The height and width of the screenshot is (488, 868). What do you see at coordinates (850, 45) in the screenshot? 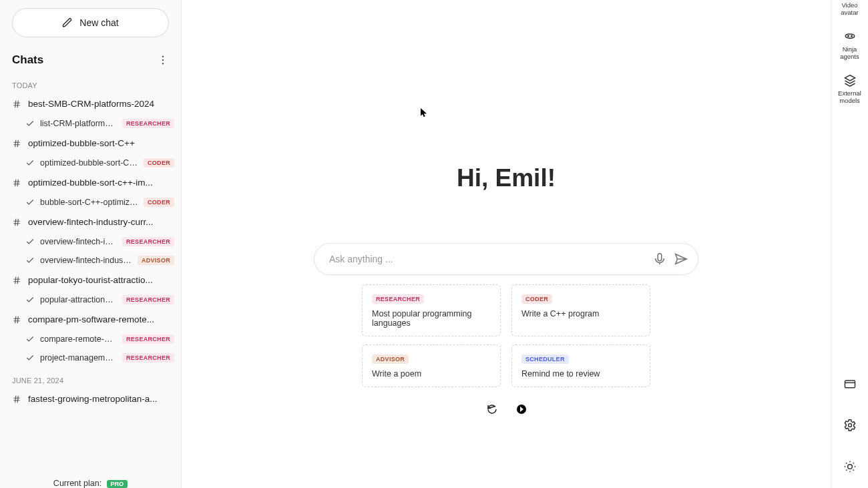
I see `rail-ninja-agents: Ninja agents` at bounding box center [850, 45].